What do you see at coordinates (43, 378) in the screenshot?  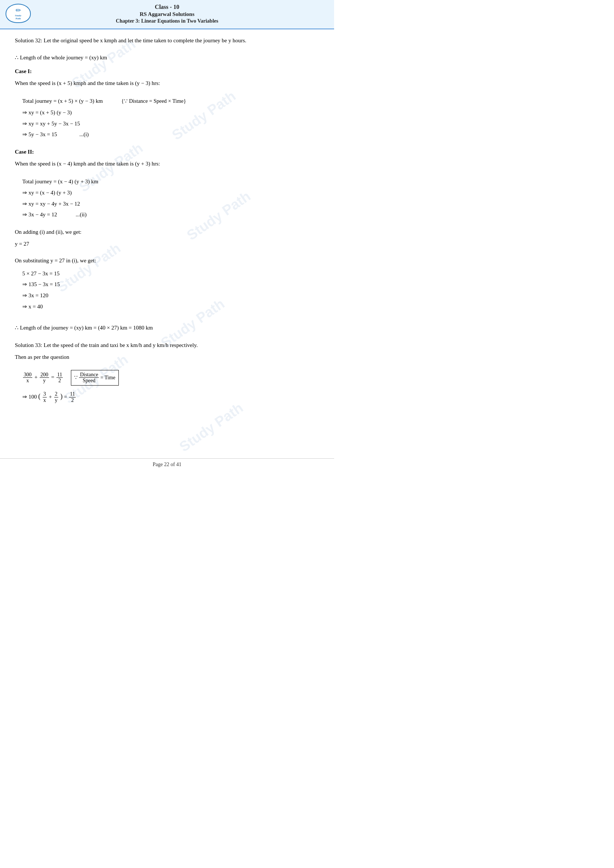 I see `sol33-eq1-main: 300 x + 200 y = 11 2` at bounding box center [43, 378].